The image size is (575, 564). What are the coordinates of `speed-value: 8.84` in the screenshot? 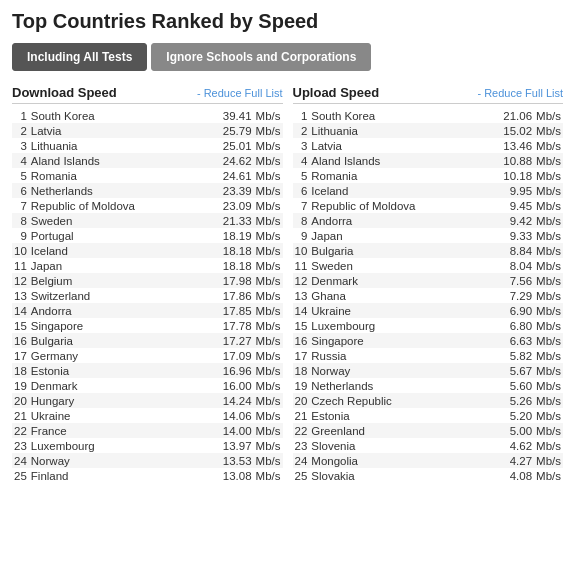 It's located at (518, 250).